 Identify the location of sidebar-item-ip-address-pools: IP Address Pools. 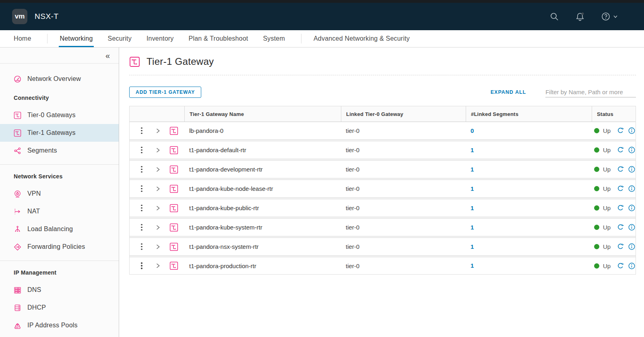
(60, 325).